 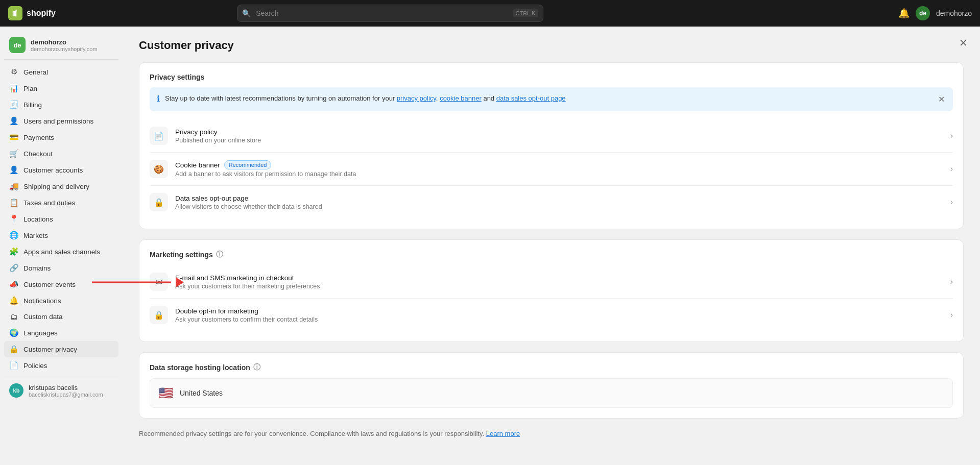 I want to click on cookie-banner-link: cookie banner, so click(x=461, y=98).